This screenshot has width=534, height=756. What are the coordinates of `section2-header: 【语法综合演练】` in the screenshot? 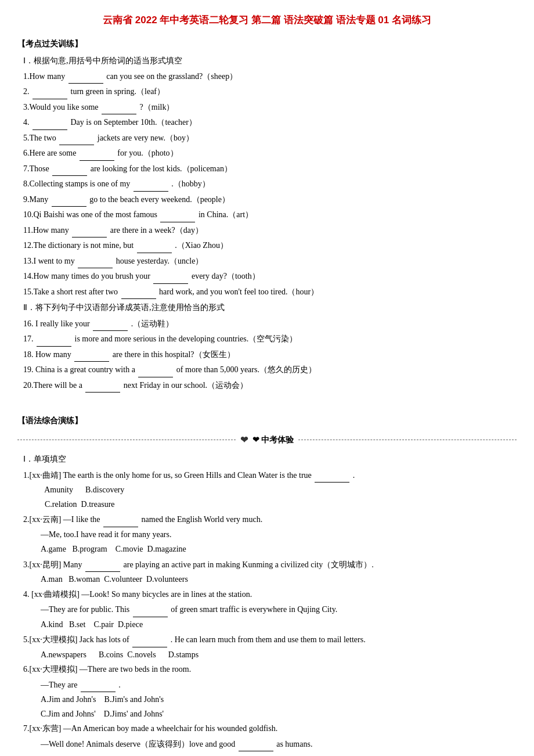 It's located at (267, 420).